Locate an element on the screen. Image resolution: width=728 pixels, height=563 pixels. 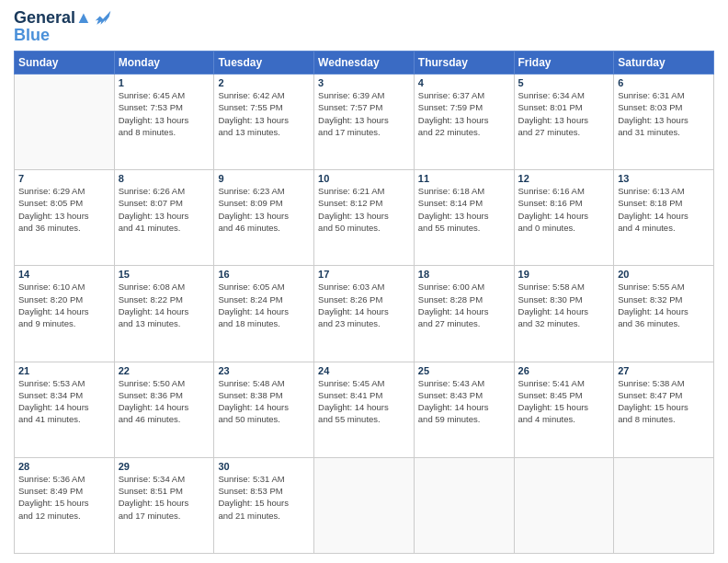
day-info: Sunrise: 5:43 AM Sunset: 8:43 PM Dayligh… is located at coordinates (464, 401).